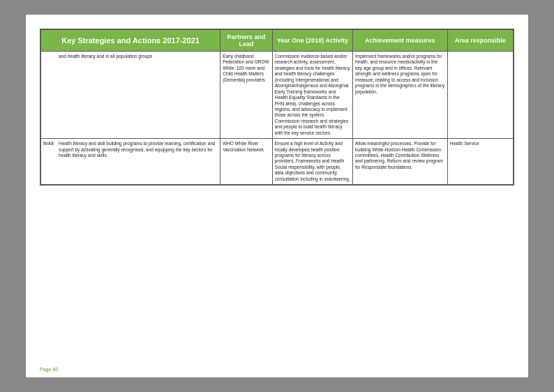 The image size is (554, 392). What do you see at coordinates (130, 95) in the screenshot?
I see `strategy-cell-1: and health literacy and in all populatio…` at bounding box center [130, 95].